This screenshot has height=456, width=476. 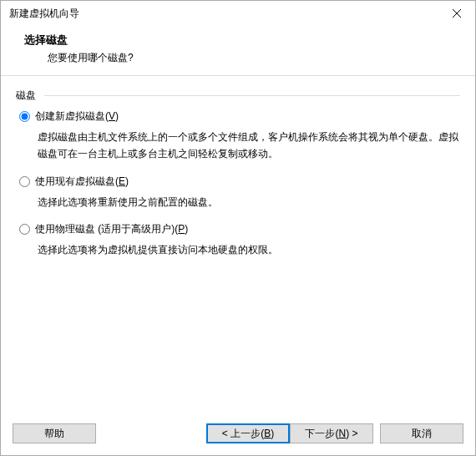 What do you see at coordinates (332, 433) in the screenshot?
I see `next-button: 下一步(N) >` at bounding box center [332, 433].